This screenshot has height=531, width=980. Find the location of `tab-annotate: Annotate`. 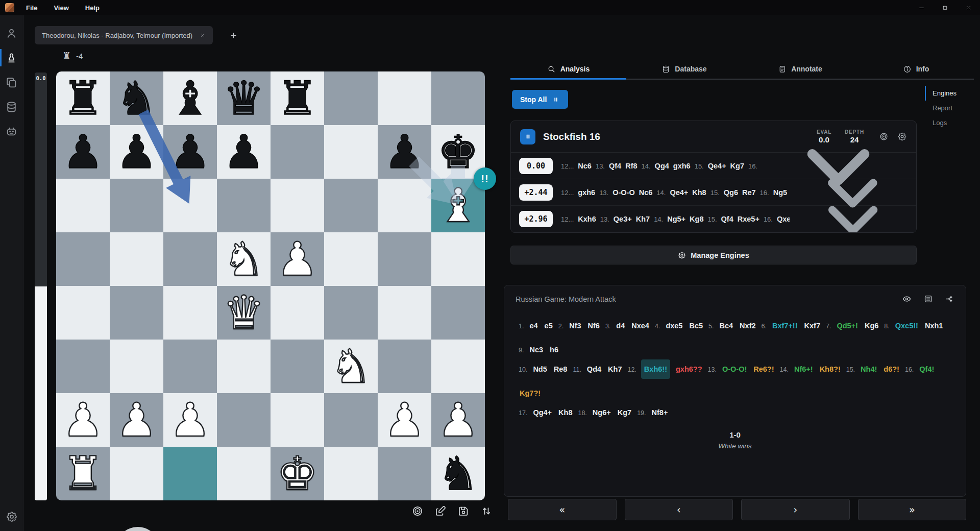

tab-annotate: Annotate is located at coordinates (800, 69).